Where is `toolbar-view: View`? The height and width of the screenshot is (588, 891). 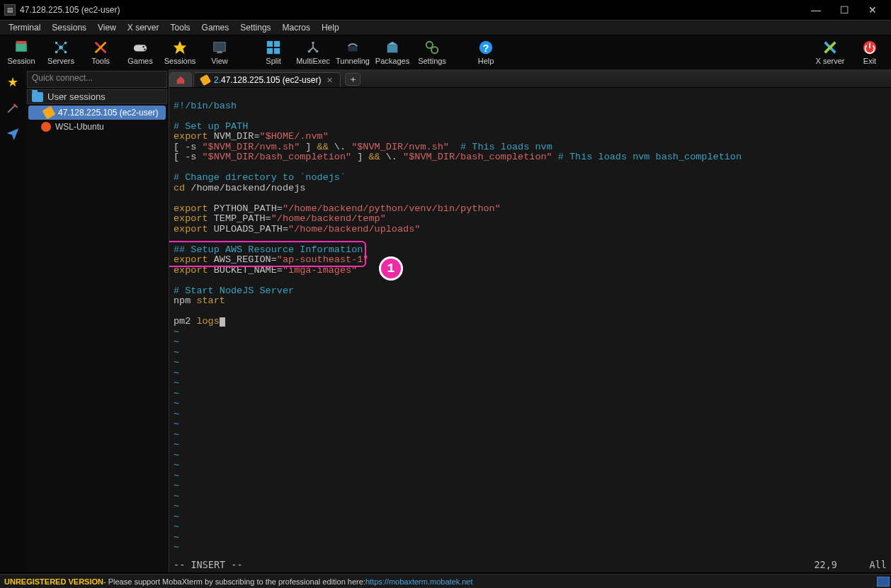
toolbar-view: View is located at coordinates (220, 52).